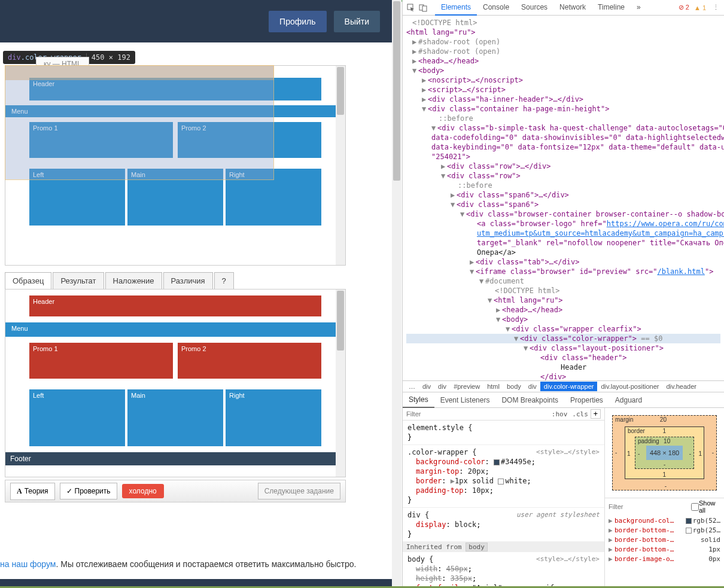 The width and height of the screenshot is (724, 588). I want to click on computed-row: ▶border-bottom-…rgb(25…, so click(664, 531).